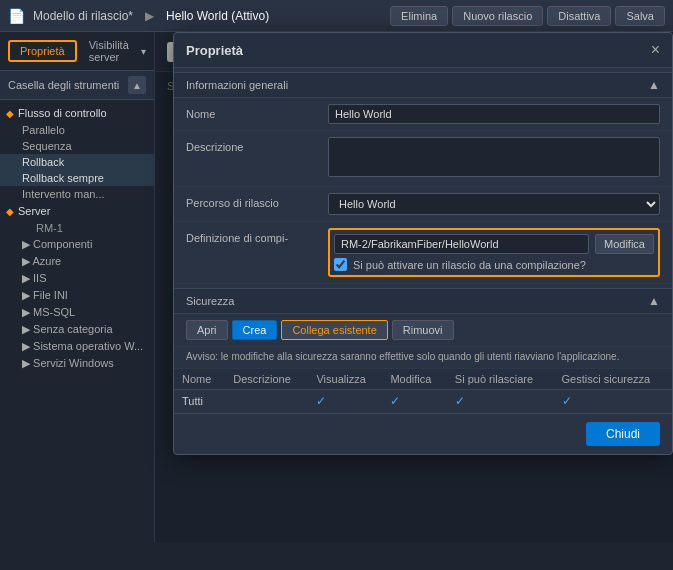 The width and height of the screenshot is (673, 570). Describe the element at coordinates (498, 16) in the screenshot. I see `nuovo-rilascio-button: Nuovo rilascio` at that location.